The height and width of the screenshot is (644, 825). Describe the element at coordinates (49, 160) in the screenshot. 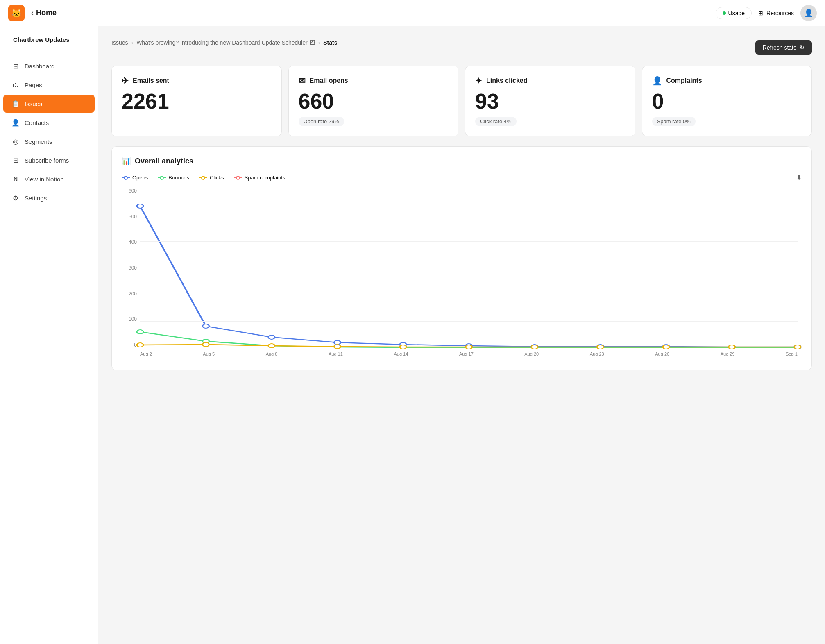

I see `sidebar-item-subscribe-forms: ⊞ Subscribe forms` at that location.